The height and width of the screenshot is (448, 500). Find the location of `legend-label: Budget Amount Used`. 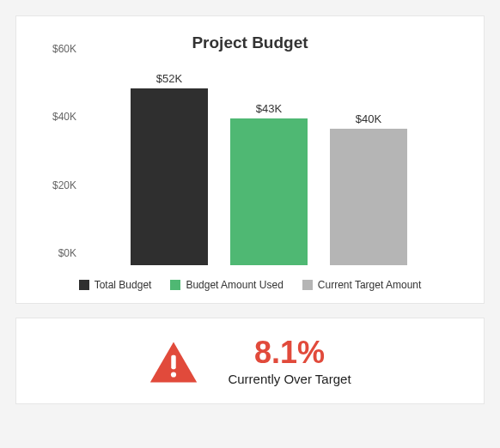

legend-label: Budget Amount Used is located at coordinates (234, 285).